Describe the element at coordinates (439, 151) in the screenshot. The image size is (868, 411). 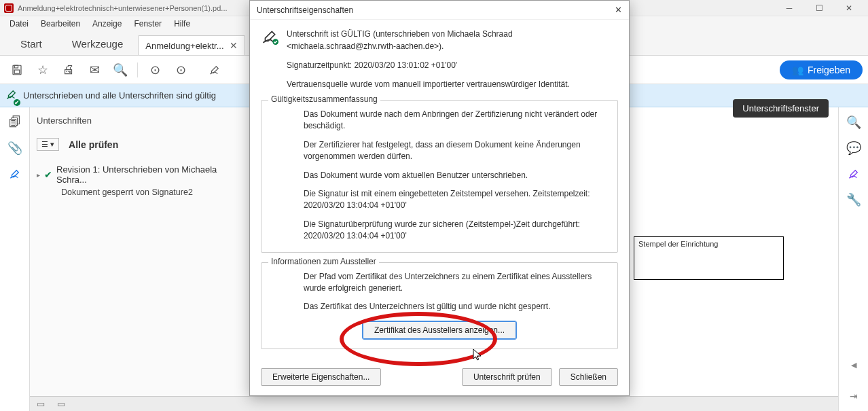
I see `validity-item-2: Der Zertifizierer hat festgelegt, dass a…` at that location.